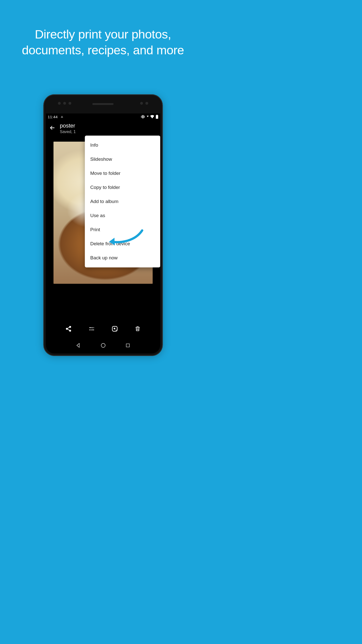 The width and height of the screenshot is (362, 644). Describe the element at coordinates (115, 329) in the screenshot. I see `lens-icon` at that location.